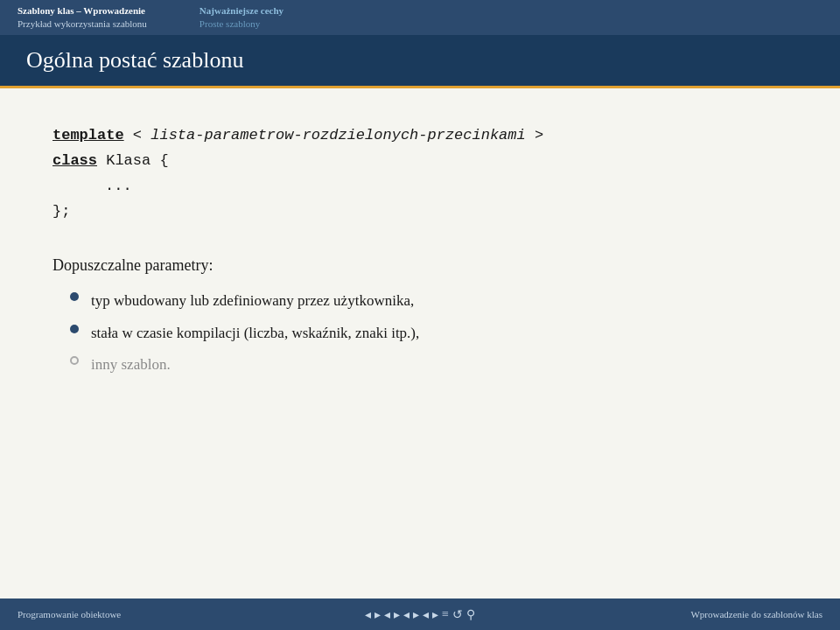 This screenshot has height=630, width=840. I want to click on nav-prev-icon3: ◂, so click(425, 614).